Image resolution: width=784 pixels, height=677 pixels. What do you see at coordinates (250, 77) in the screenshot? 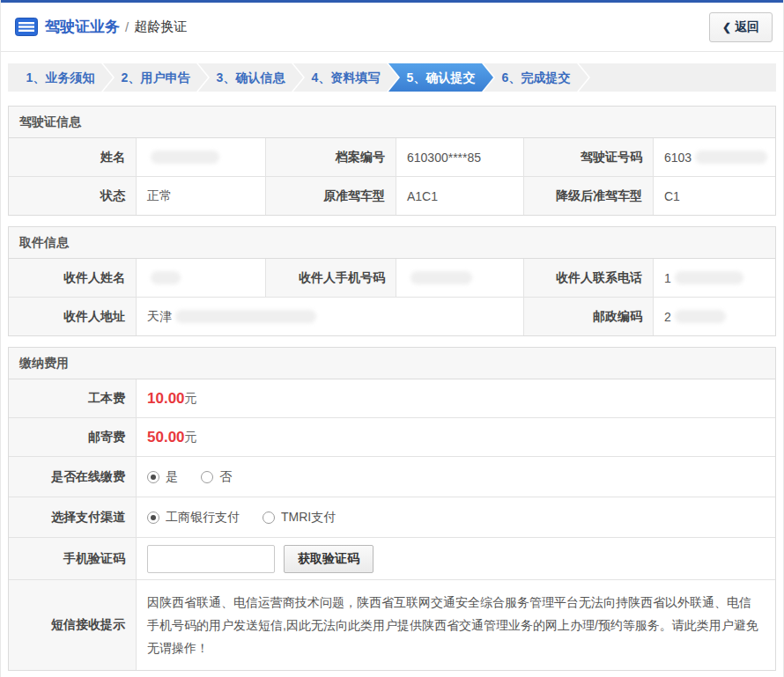
I see `step-3-confirm-info: 3、确认信息` at bounding box center [250, 77].